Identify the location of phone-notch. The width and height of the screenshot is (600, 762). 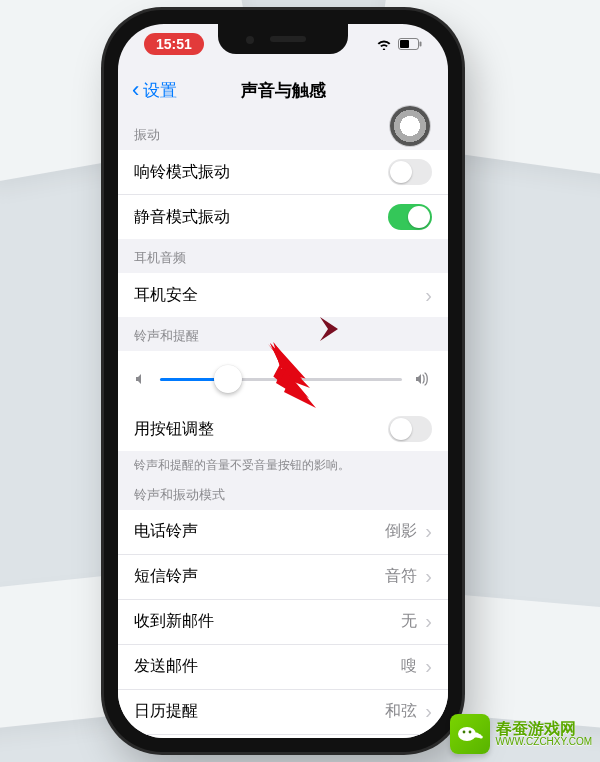
(283, 39).